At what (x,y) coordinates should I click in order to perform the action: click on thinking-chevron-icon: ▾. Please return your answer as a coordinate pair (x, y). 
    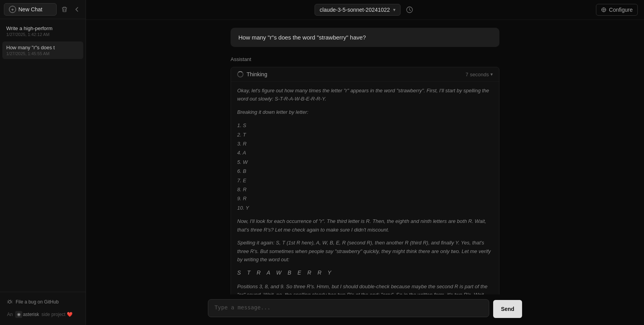
    Looking at the image, I should click on (492, 74).